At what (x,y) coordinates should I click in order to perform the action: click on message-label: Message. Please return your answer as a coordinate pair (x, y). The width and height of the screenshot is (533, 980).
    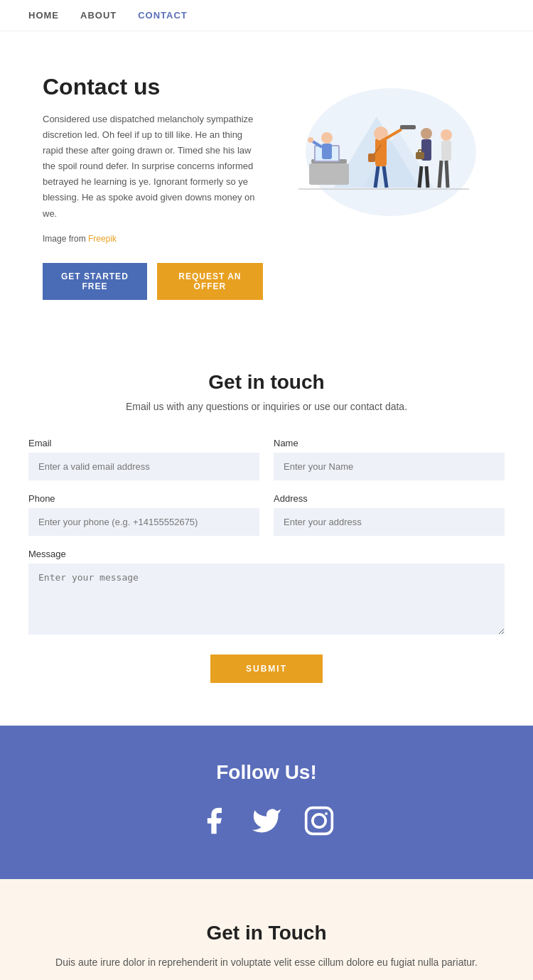
    Looking at the image, I should click on (266, 554).